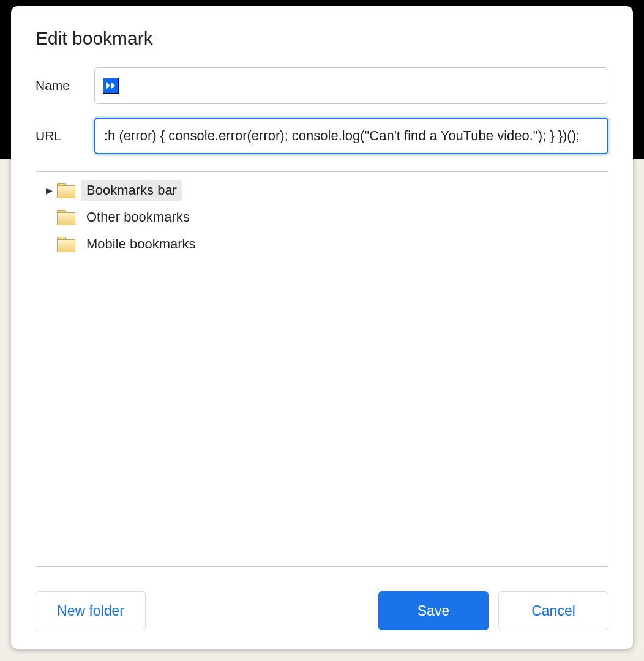  I want to click on folder-label: Other bookmarks, so click(138, 217).